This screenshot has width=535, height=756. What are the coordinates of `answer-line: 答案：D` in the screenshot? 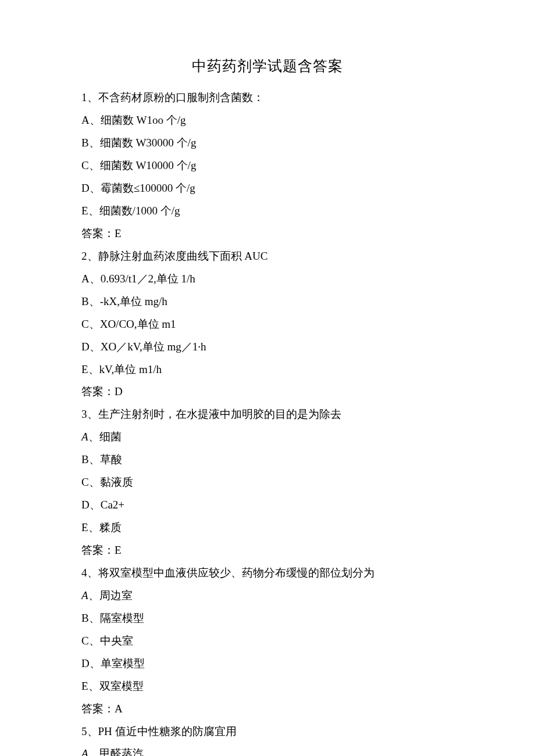 It's located at (268, 392).